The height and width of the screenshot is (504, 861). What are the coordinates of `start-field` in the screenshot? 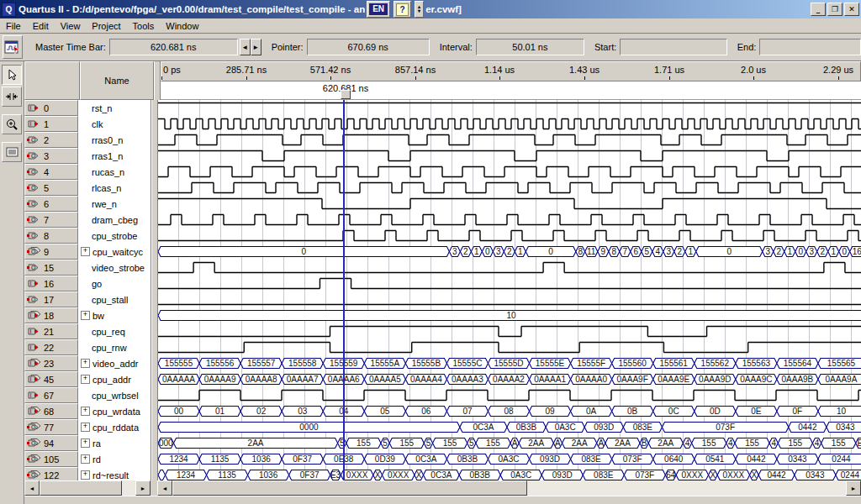 It's located at (673, 47).